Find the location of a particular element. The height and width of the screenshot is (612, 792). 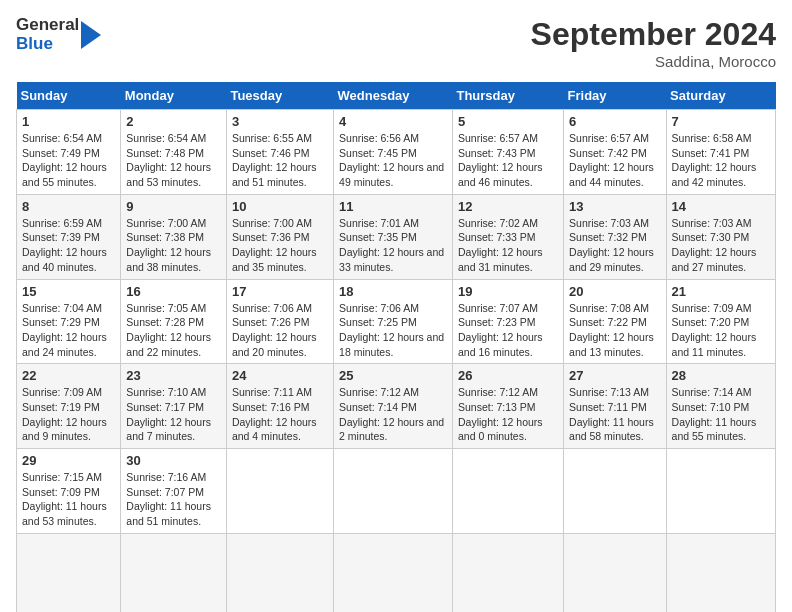

calendar-cell: 5 Sunrise: 6:57 AM Sunset: 7:43 PM Dayli… is located at coordinates (508, 152).